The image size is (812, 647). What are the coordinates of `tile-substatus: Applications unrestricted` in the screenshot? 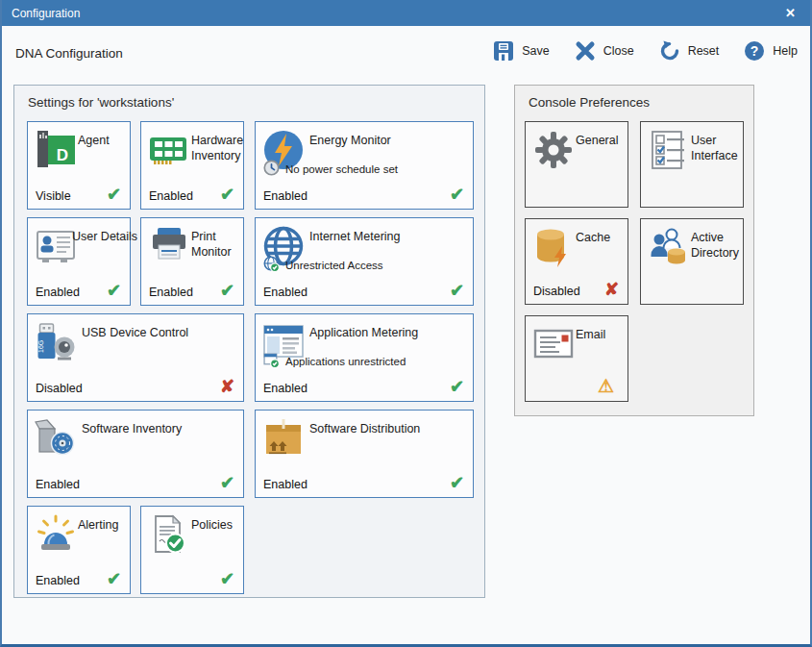 It's located at (334, 361).